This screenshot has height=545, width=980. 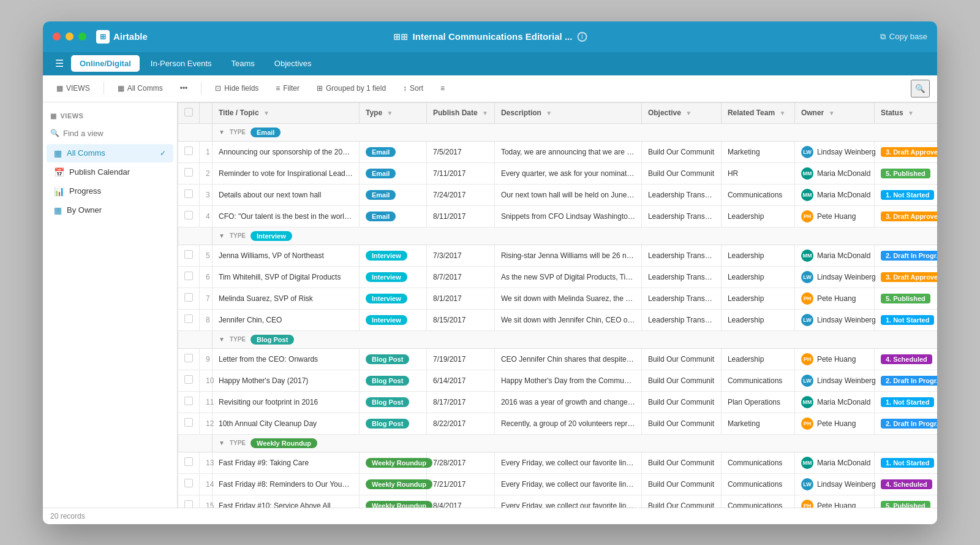 I want to click on table-row: 15 Fast Friday #10: Service Above All We…, so click(x=558, y=501).